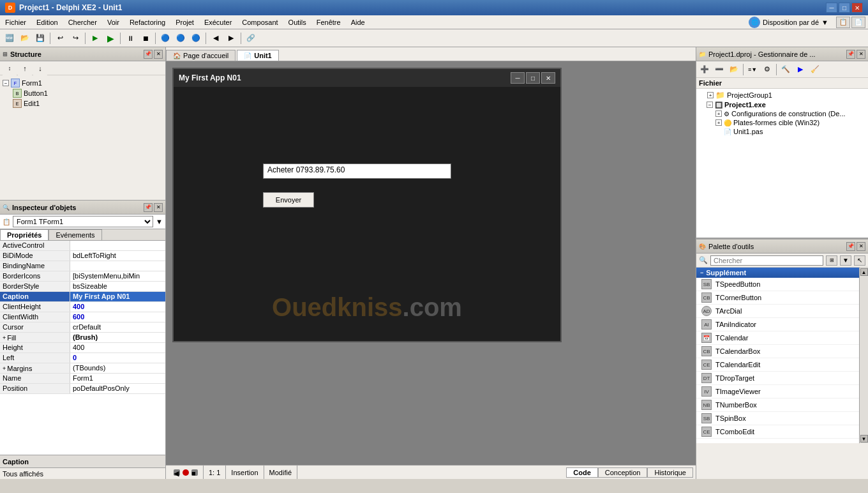  I want to click on toolbar-btn2: 📄, so click(858, 22).